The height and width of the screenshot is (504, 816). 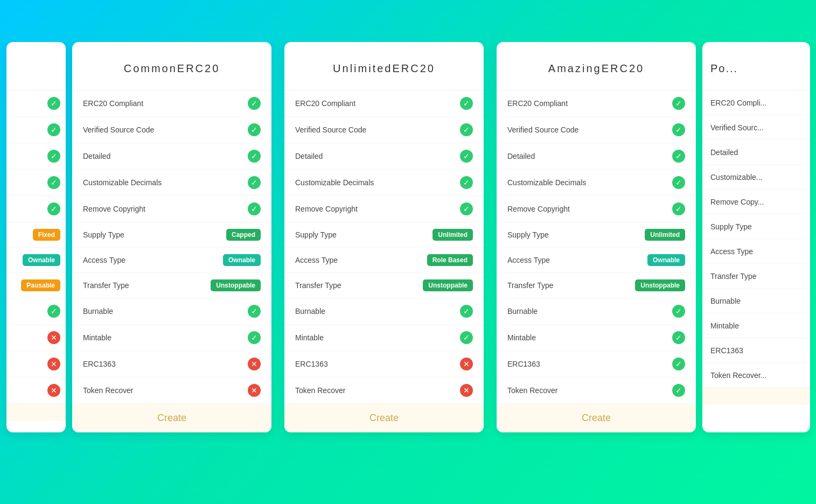 What do you see at coordinates (384, 103) in the screenshot?
I see `feature-row: ERC20 Compliant✓` at bounding box center [384, 103].